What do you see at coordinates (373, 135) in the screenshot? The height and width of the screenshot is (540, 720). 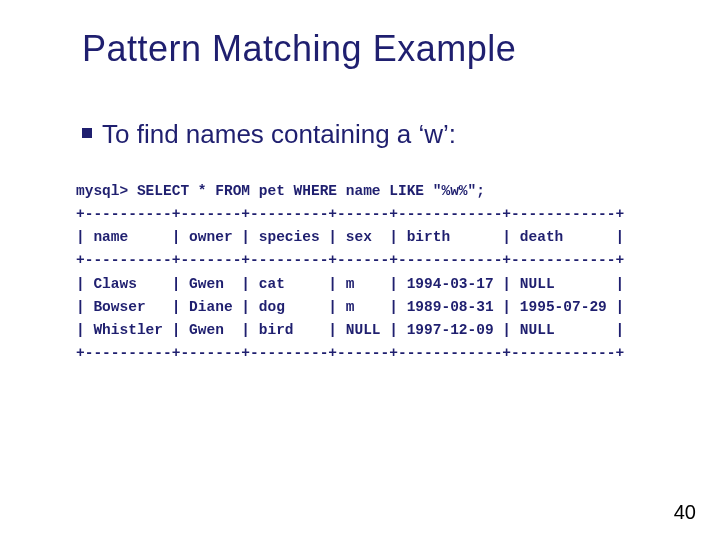 I see `bullet-row: To find names containing a ‘w’:` at bounding box center [373, 135].